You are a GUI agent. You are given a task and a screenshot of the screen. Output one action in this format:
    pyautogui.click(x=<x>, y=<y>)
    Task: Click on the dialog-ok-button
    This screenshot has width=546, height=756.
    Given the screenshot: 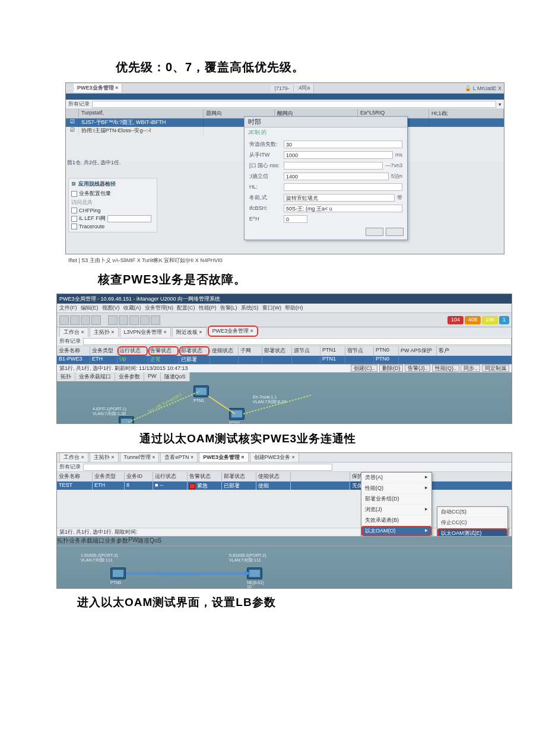 What is the action you would take?
    pyautogui.click(x=374, y=232)
    